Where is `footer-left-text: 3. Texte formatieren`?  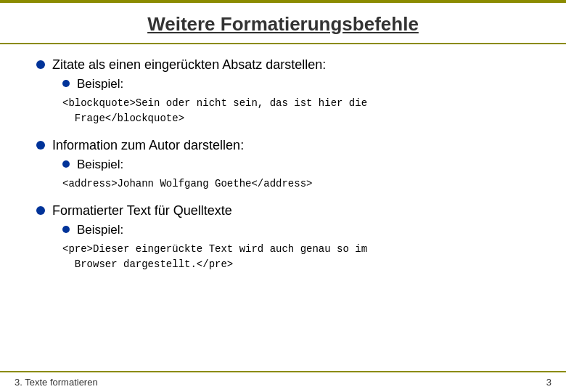 footer-left-text: 3. Texte formatieren is located at coordinates (57, 382).